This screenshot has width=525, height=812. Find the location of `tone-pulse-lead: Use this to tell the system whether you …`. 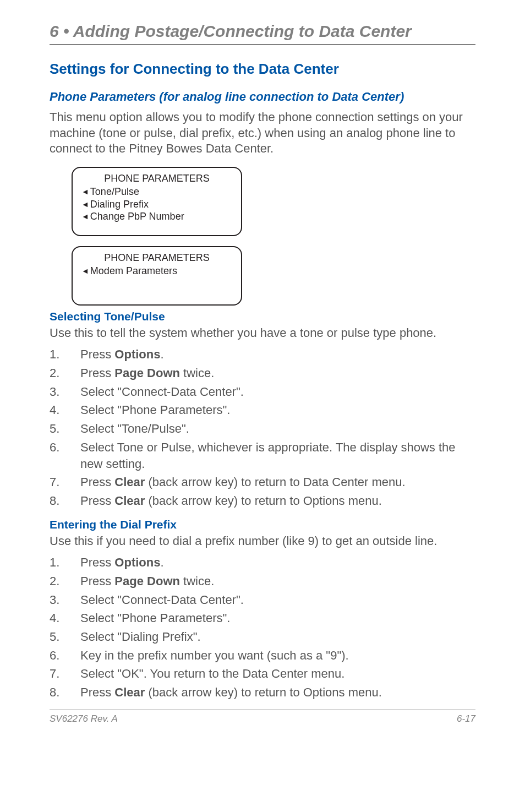

tone-pulse-lead: Use this to tell the system whether you … is located at coordinates (262, 334).